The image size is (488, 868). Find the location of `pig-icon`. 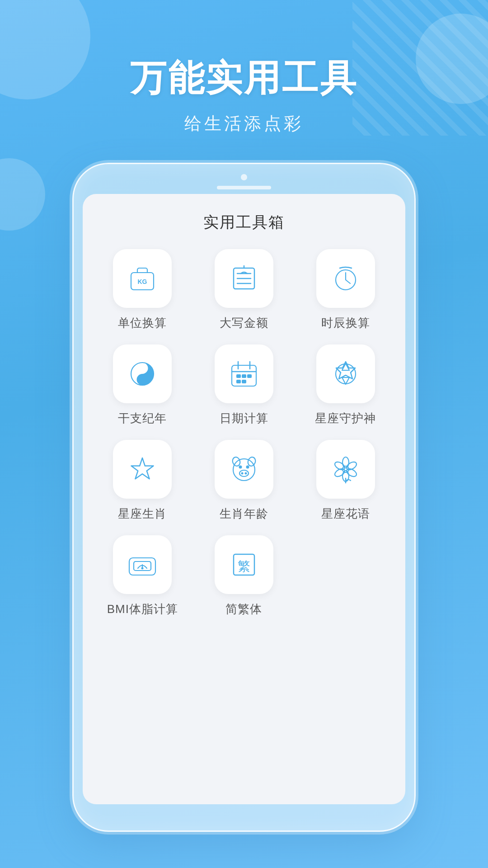

pig-icon is located at coordinates (244, 469).